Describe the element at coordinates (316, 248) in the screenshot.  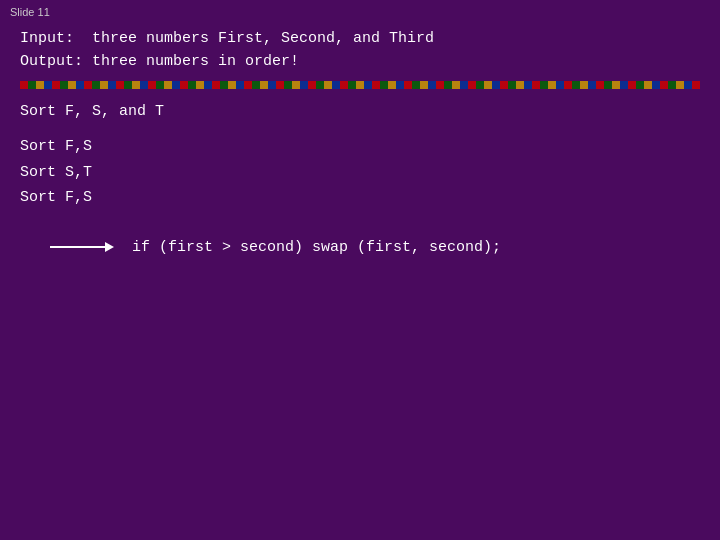
I see `swap-code: if (first > second) swap (first, second)…` at that location.